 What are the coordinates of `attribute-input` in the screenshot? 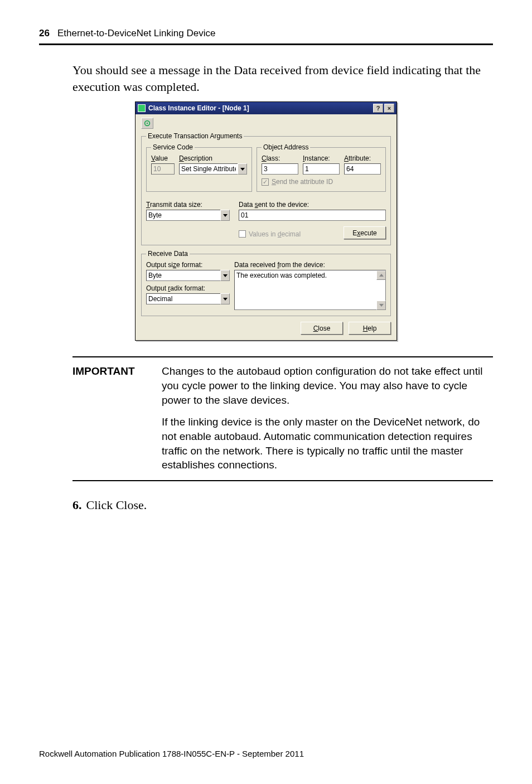 It's located at (362, 169).